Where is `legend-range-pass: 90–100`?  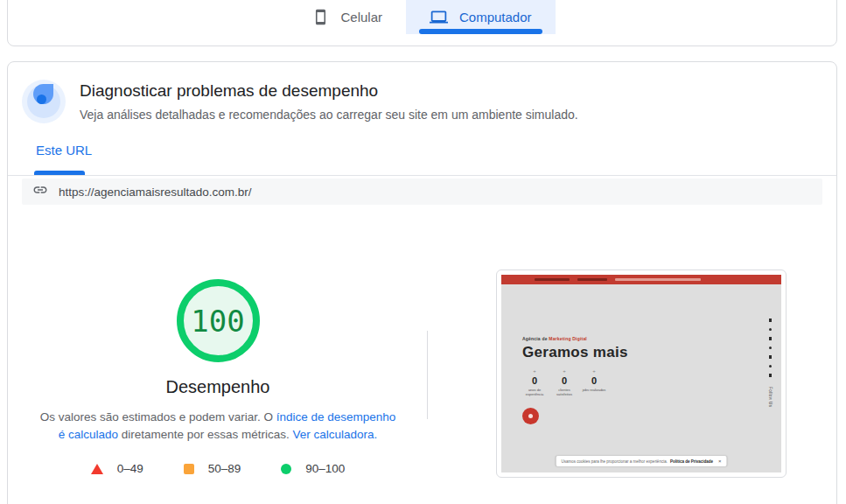
legend-range-pass: 90–100 is located at coordinates (325, 469).